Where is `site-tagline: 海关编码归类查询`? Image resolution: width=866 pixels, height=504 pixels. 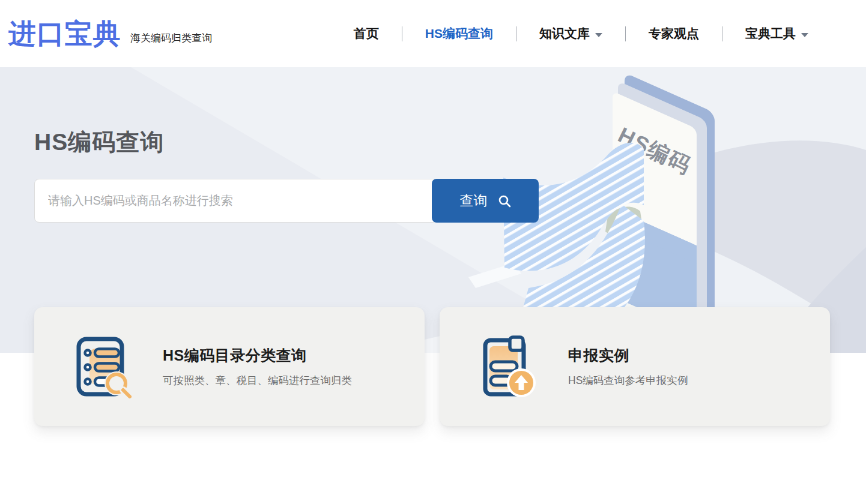 site-tagline: 海关编码归类查询 is located at coordinates (171, 34).